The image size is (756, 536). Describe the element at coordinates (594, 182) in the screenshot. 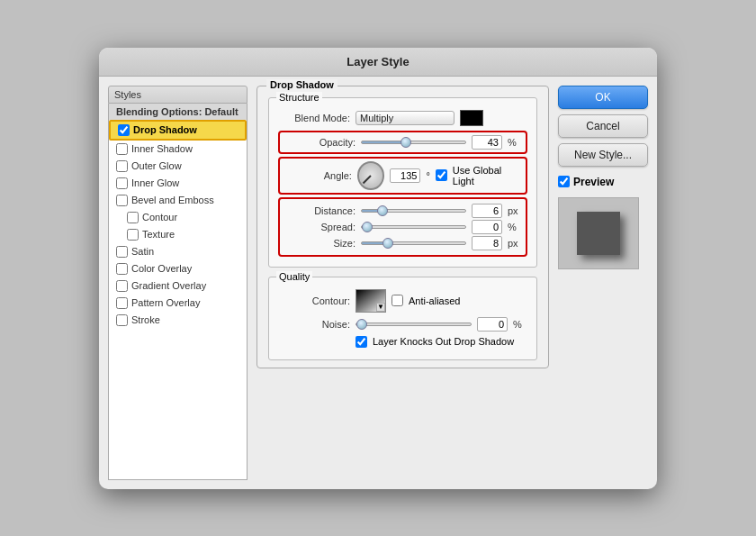

I see `preview-label: Preview` at that location.